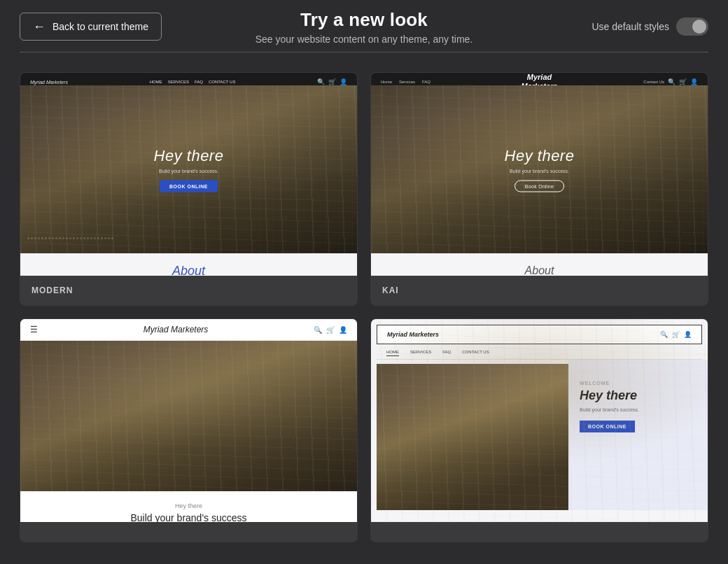  Describe the element at coordinates (49, 83) in the screenshot. I see `modern-nav-logo: Myriad Marketers` at that location.